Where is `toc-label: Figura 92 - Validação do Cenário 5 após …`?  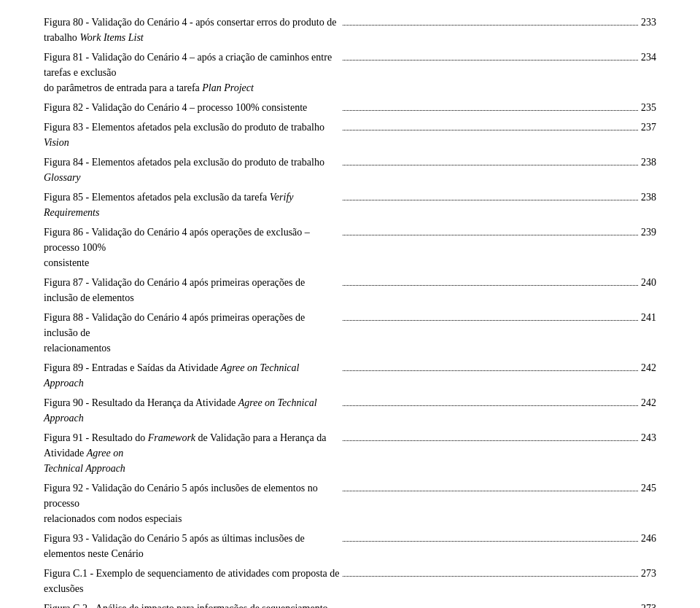 toc-label: Figura 92 - Validação do Cenário 5 após … is located at coordinates (192, 496).